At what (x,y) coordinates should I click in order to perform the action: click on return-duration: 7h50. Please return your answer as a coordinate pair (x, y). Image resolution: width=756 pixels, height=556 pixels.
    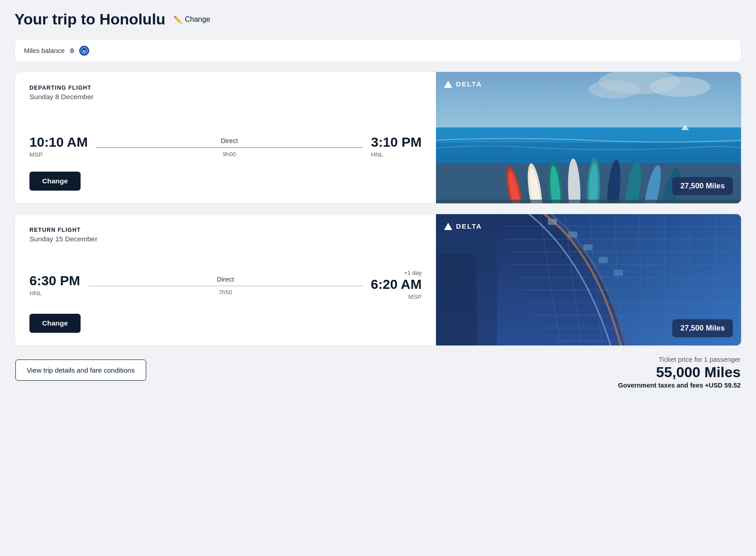
    Looking at the image, I should click on (225, 292).